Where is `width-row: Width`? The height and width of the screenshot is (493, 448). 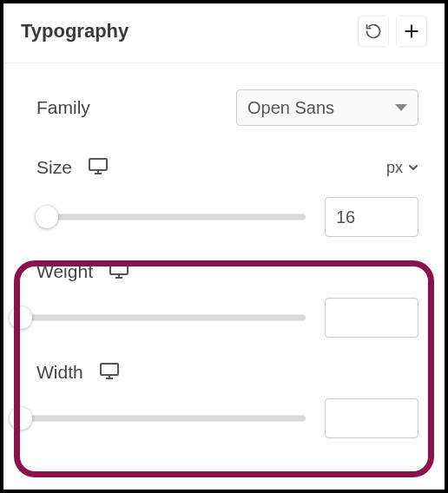 width-row: Width is located at coordinates (227, 400).